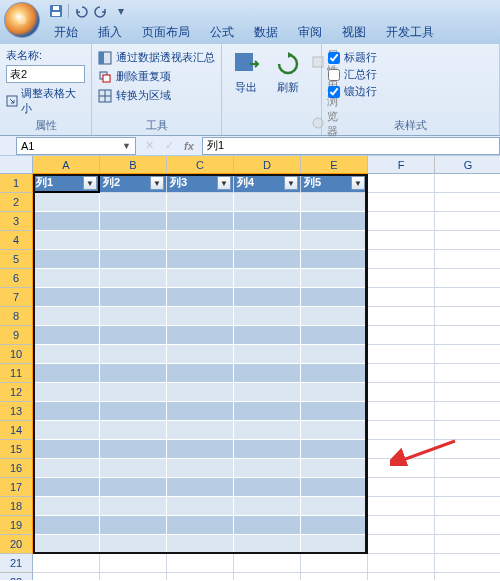  Describe the element at coordinates (110, 32) in the screenshot. I see `tab-insert: 插入` at that location.